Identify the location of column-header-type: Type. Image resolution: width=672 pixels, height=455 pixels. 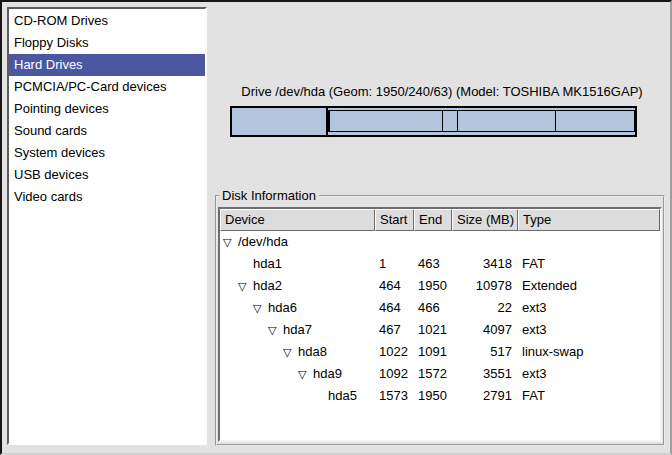
(589, 220).